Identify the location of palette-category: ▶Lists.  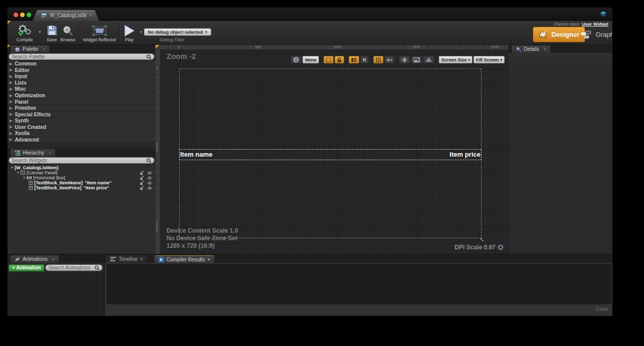
(82, 84).